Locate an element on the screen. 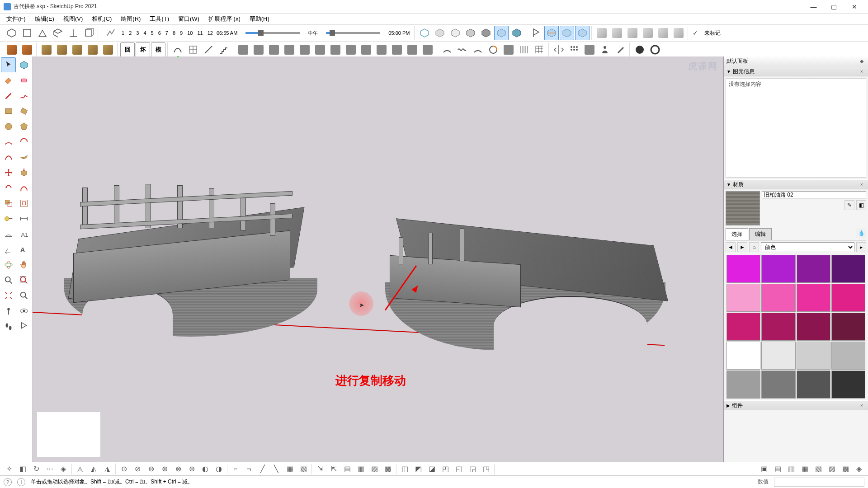  freehand-tool-icon is located at coordinates (24, 96).